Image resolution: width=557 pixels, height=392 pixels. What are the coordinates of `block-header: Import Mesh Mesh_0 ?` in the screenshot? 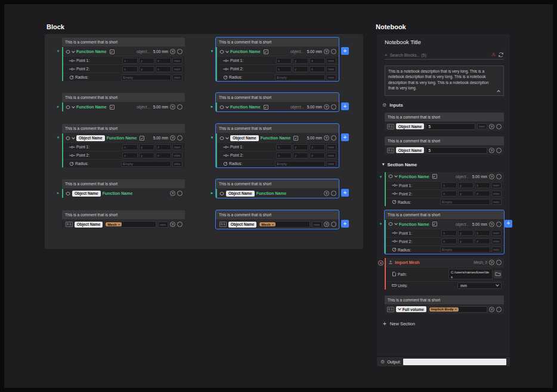 It's located at (445, 262).